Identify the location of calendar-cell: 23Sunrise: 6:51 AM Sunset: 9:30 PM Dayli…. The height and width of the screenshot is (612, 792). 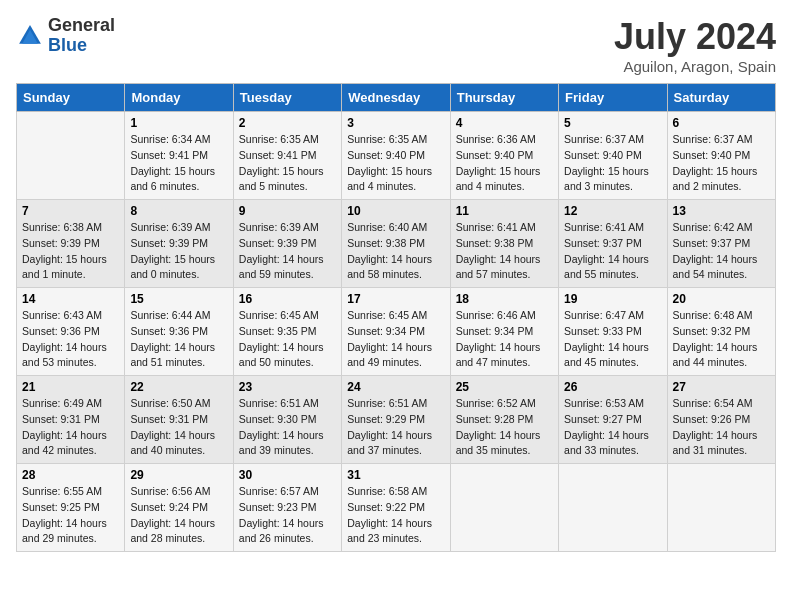
(287, 420).